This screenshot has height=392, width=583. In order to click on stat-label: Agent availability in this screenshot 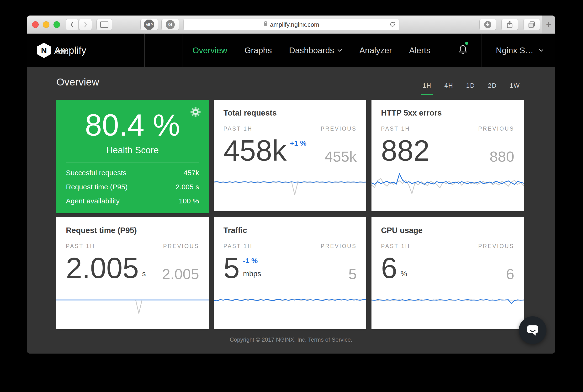, I will do `click(93, 201)`.